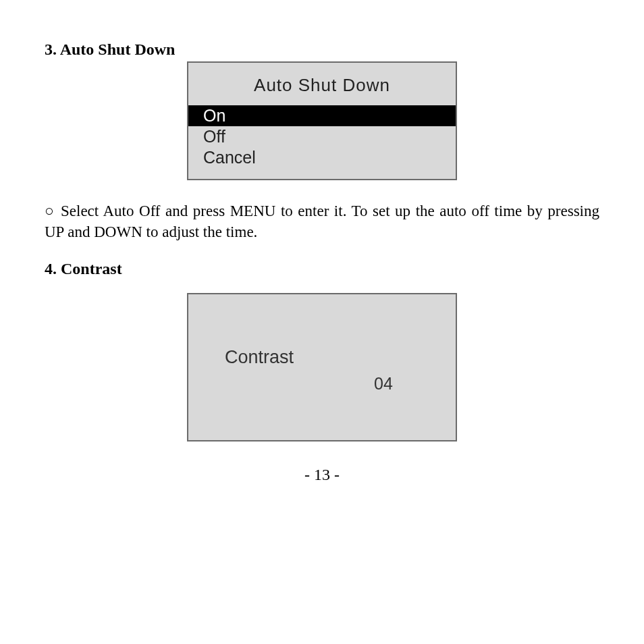 This screenshot has height=644, width=644. I want to click on section-4-heading: 4. Contrast, so click(322, 269).